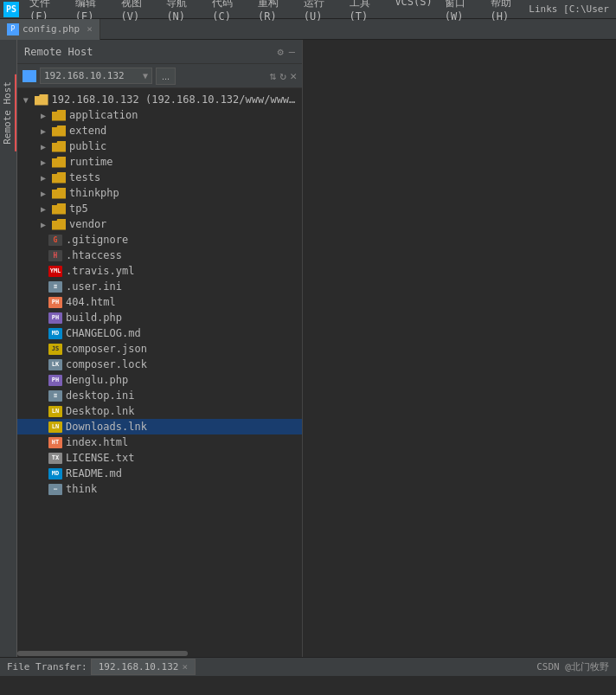 The image size is (616, 695). Describe the element at coordinates (51, 29) in the screenshot. I see `tab-label: config.php` at that location.